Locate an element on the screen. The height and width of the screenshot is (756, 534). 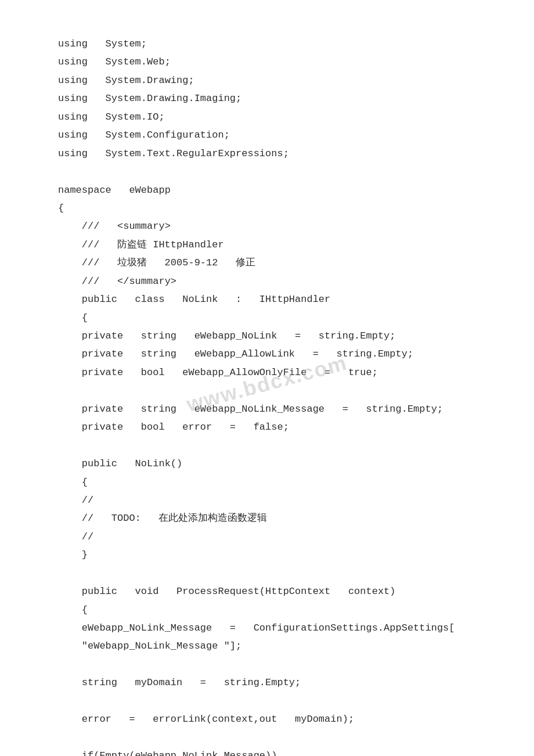
code-line: if(Empty(eWebapp_NoLink_Message)) is located at coordinates (267, 751).